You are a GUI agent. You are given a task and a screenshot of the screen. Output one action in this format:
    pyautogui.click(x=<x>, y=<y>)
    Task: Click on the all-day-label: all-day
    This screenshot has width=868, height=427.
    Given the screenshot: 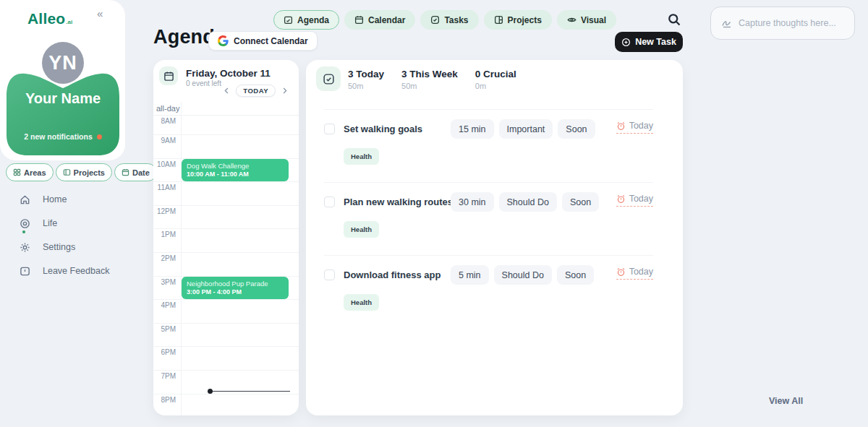 What is the action you would take?
    pyautogui.click(x=168, y=108)
    